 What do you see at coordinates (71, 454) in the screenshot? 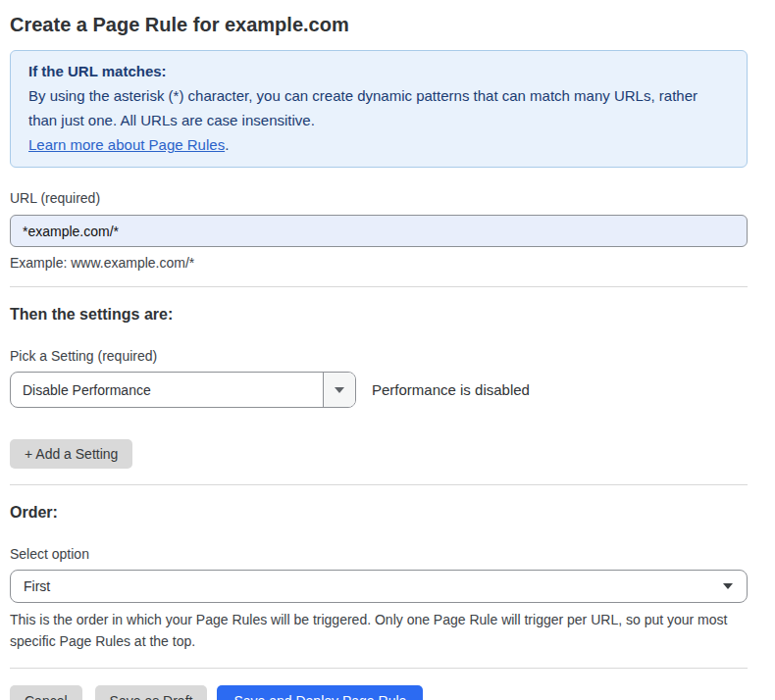
I see `add-setting-button: + Add a Setting` at bounding box center [71, 454].